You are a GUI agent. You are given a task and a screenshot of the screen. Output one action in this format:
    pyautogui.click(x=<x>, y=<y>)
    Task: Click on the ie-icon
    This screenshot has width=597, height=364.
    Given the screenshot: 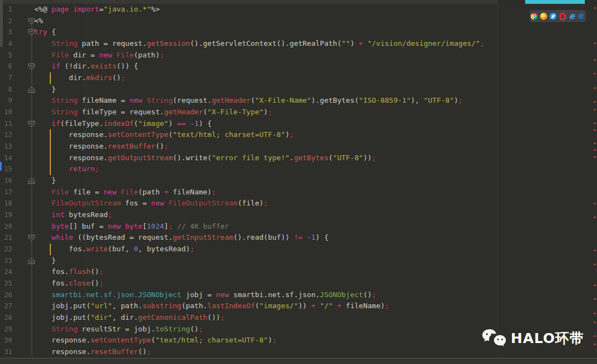 What is the action you would take?
    pyautogui.click(x=572, y=16)
    